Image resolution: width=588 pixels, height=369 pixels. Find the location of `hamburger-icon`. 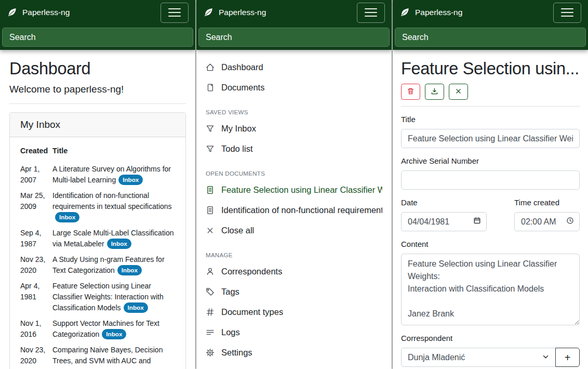

hamburger-icon is located at coordinates (567, 12).